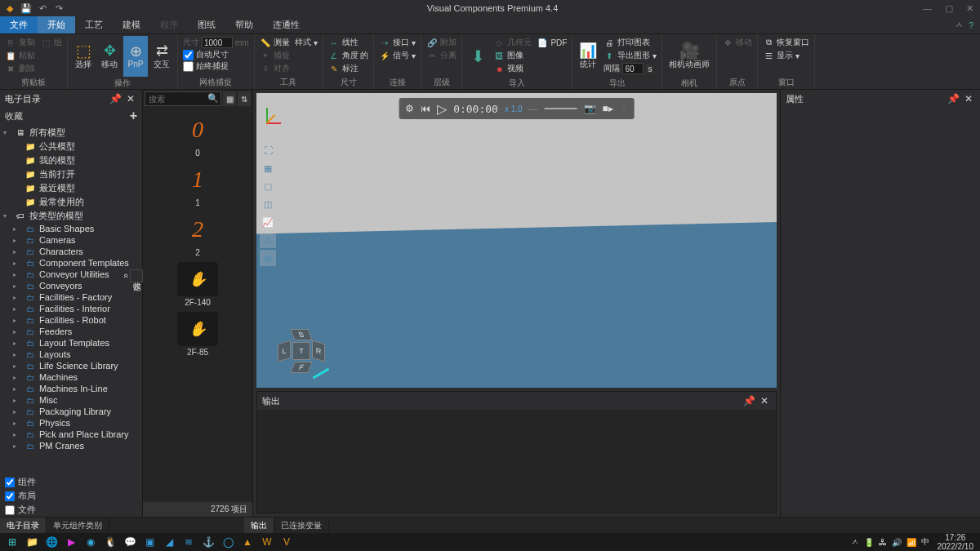 The image size is (980, 551). What do you see at coordinates (42, 8) in the screenshot?
I see `undo-icon: ↶` at bounding box center [42, 8].